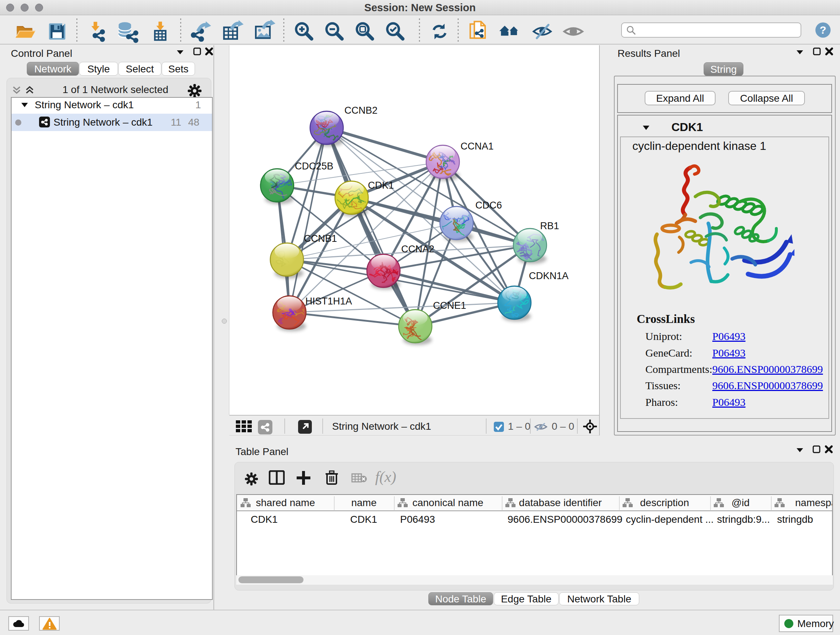 Image resolution: width=840 pixels, height=635 pixels. Describe the element at coordinates (381, 185) in the screenshot. I see `svg-text: CDK1` at that location.